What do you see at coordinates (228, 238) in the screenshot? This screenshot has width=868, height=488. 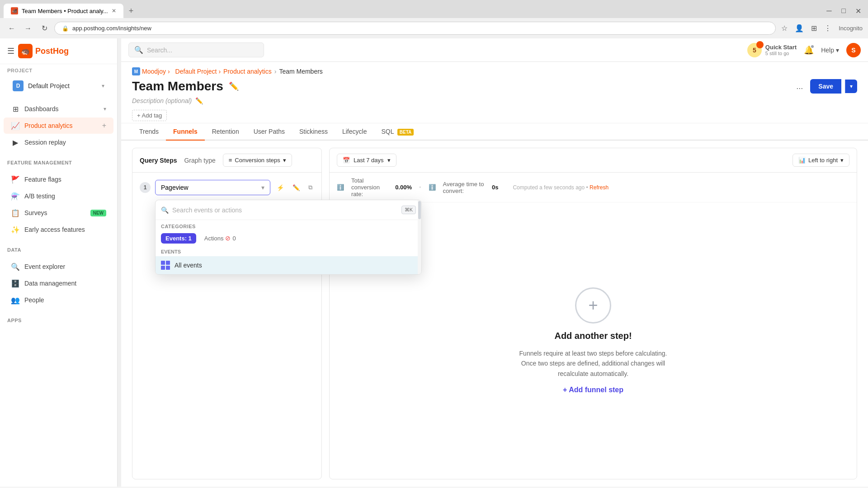 I see `actions-cancel-icon: ⊘` at bounding box center [228, 238].